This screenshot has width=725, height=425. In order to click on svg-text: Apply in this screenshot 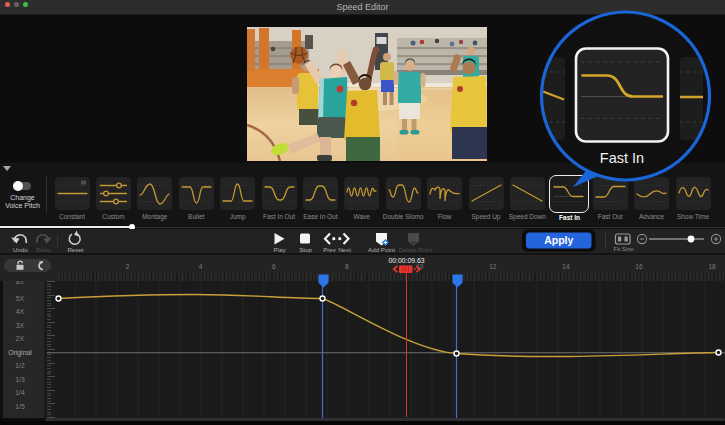, I will do `click(558, 240)`.